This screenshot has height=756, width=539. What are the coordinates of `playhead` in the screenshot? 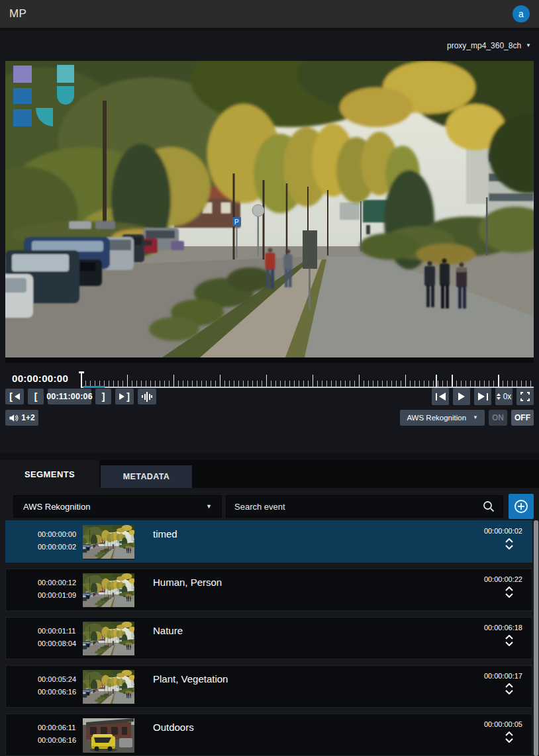 It's located at (81, 380).